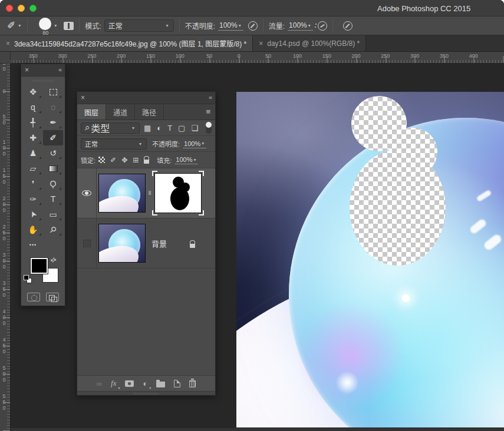  What do you see at coordinates (146, 144) in the screenshot?
I see `blend-mode-row: 正常 ▾ 不透明度: 100% ▾` at bounding box center [146, 144].